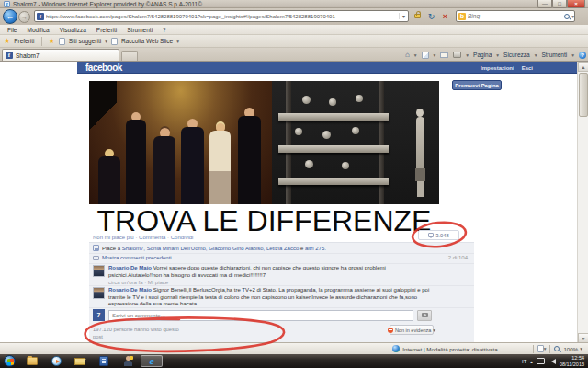 Image resolution: width=588 pixels, height=368 pixels. I want to click on page-menu-button: Pagina, so click(482, 55).